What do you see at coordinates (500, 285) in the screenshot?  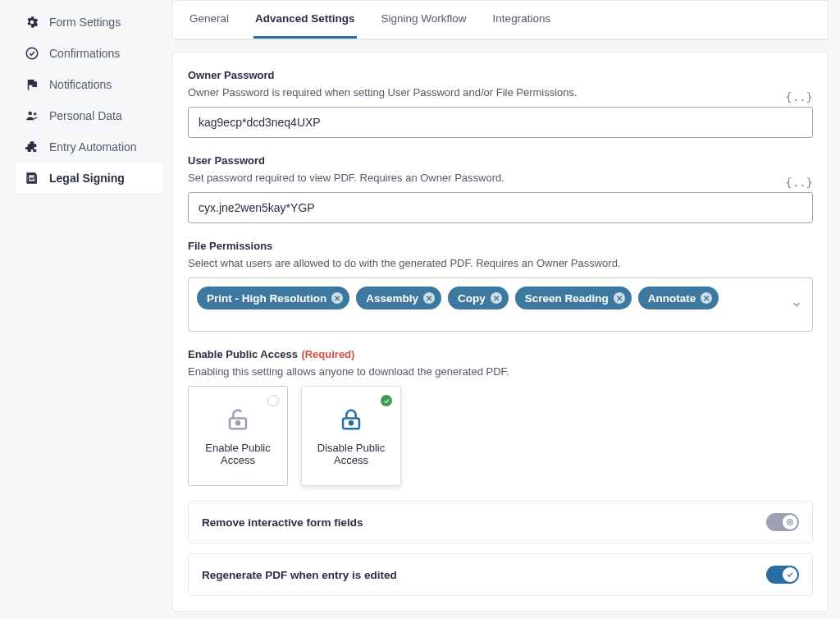 I see `file-permissions-field: File Permissions Select what users are a…` at bounding box center [500, 285].